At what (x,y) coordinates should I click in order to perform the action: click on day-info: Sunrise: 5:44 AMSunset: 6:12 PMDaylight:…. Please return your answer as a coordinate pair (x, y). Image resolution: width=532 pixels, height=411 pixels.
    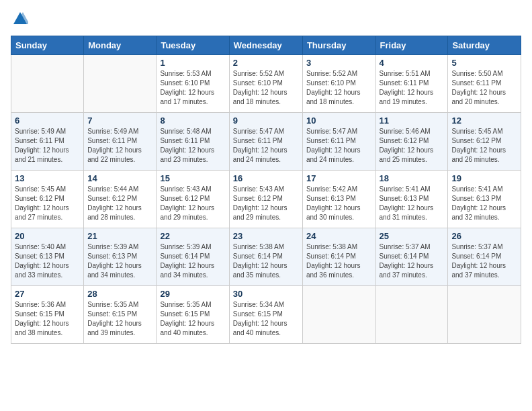
    Looking at the image, I should click on (120, 203).